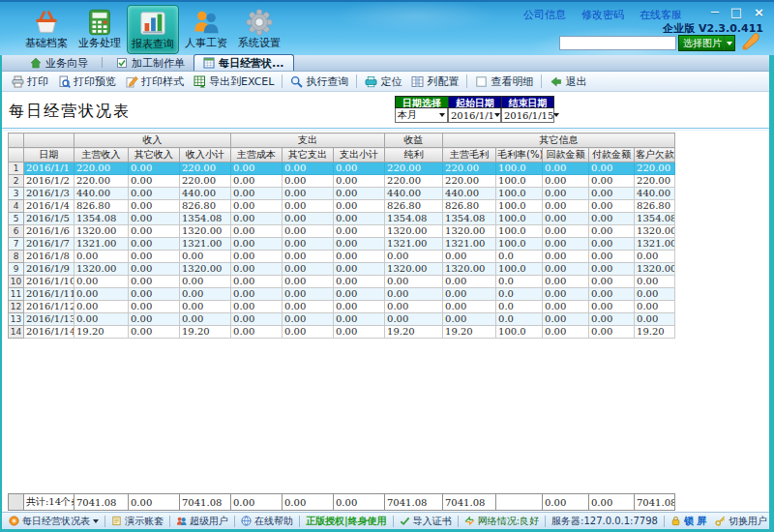 This screenshot has width=774, height=532. Describe the element at coordinates (267, 521) in the screenshot. I see `status-online-help: 在线帮助` at that location.